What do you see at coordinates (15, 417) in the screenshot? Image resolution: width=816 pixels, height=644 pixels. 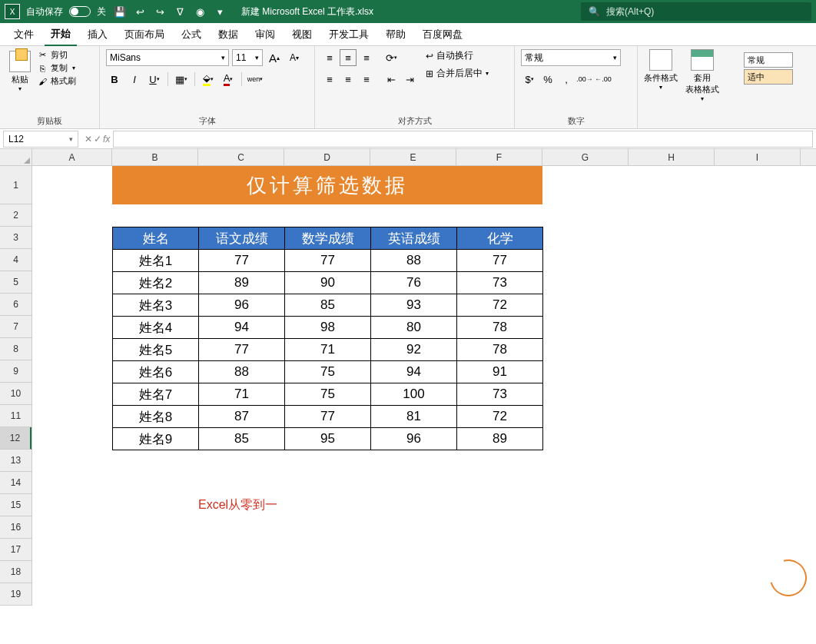 I see `row-header-11: 11` at bounding box center [15, 417].